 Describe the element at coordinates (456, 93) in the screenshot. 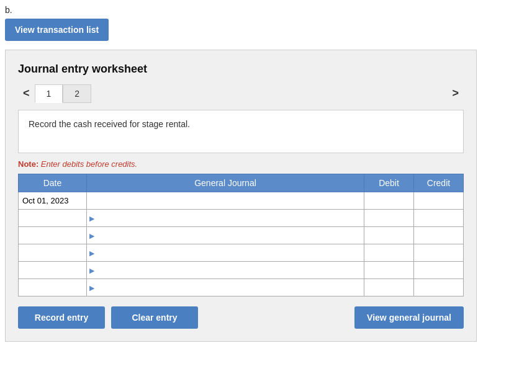

I see `tab-next-button: >` at that location.